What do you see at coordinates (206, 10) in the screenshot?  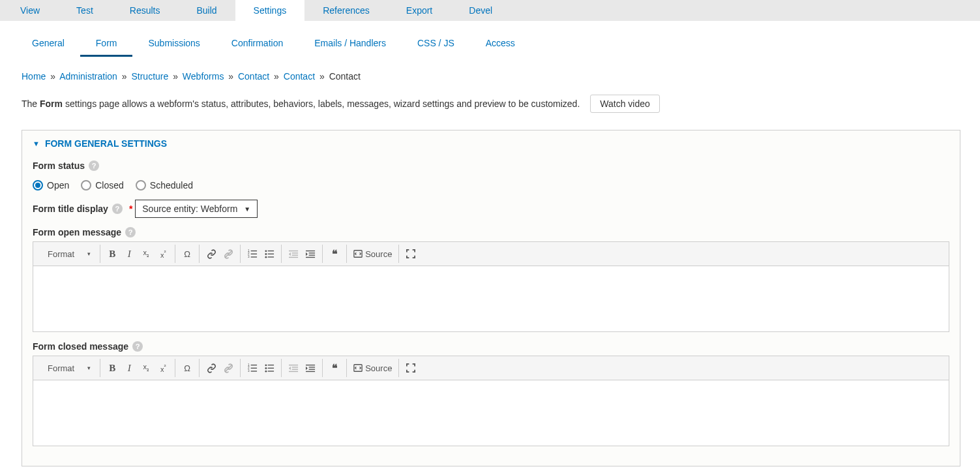 I see `tab-build: Build` at bounding box center [206, 10].